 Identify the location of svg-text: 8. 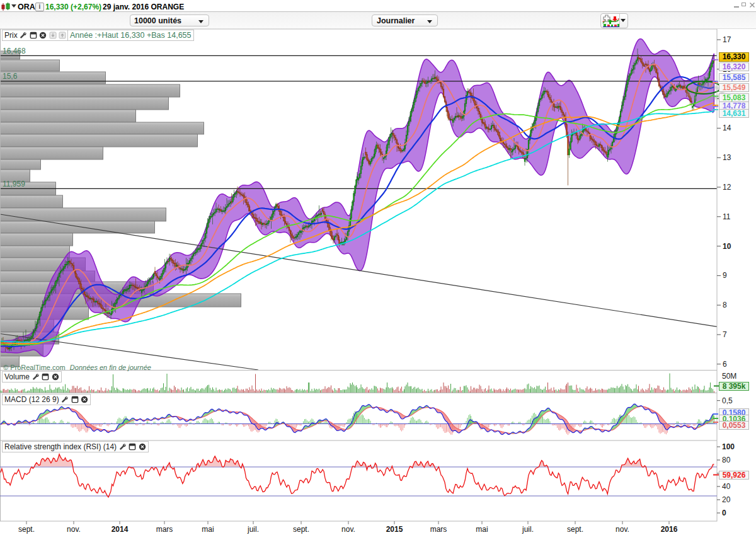
(724, 305).